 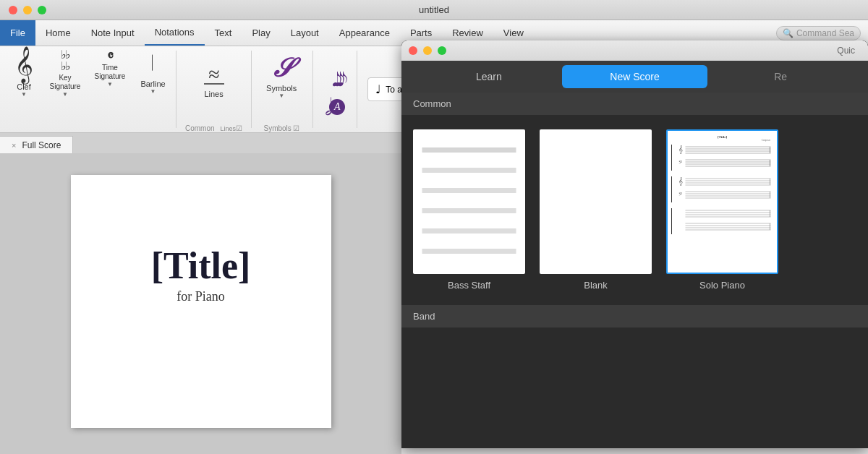 I want to click on title-bar: untitled, so click(x=434, y=10).